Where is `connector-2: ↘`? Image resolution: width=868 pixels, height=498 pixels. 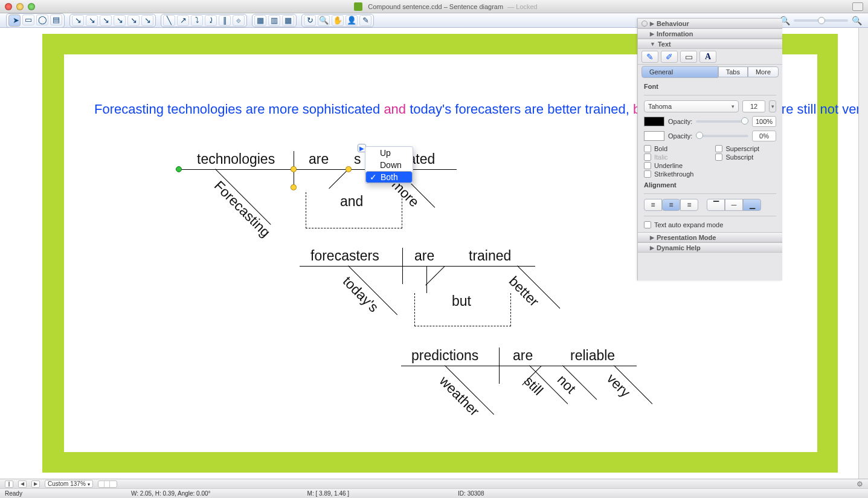 connector-2: ↘ is located at coordinates (92, 21).